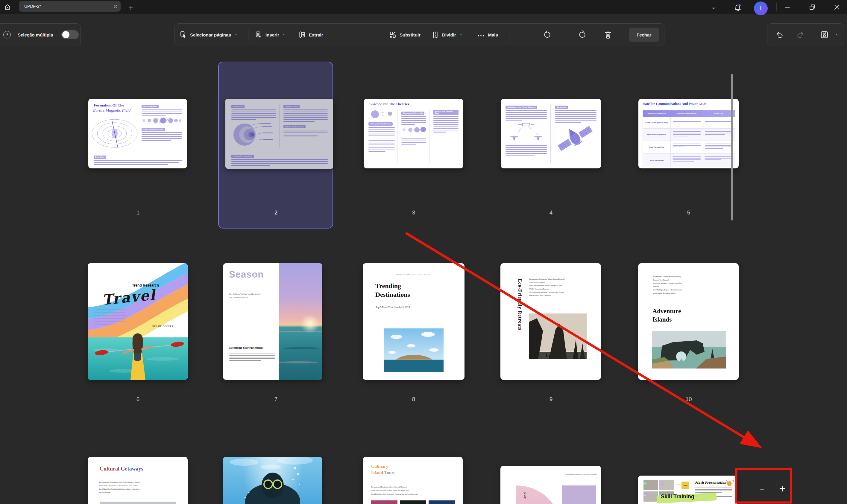  I want to click on rotate-right-button, so click(582, 35).